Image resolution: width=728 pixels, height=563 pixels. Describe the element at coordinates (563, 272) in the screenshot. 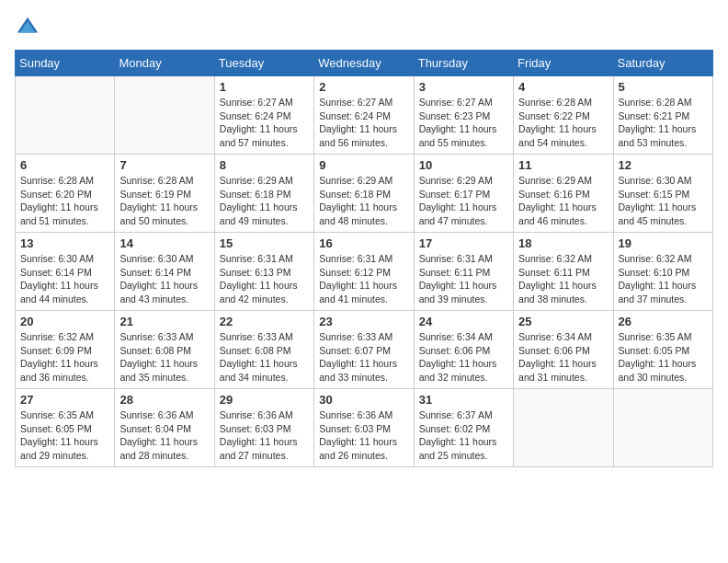

I see `calendar-cell: 18Sunrise: 6:32 AMSunset: 6:11 PMDayligh…` at that location.